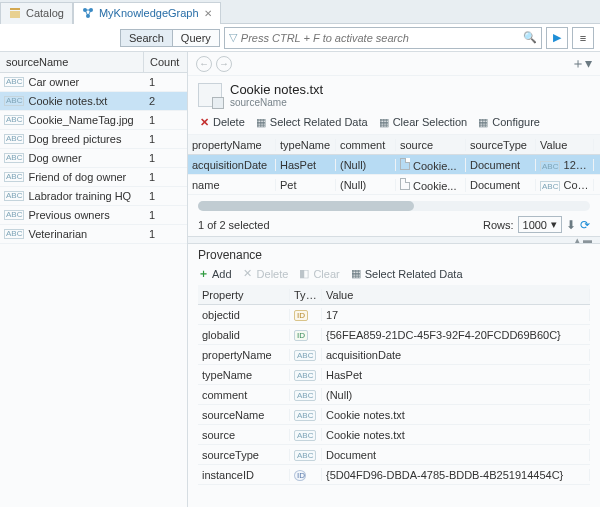 Image resolution: width=600 pixels, height=507 pixels. Describe the element at coordinates (244, 395) in the screenshot. I see `prov-property: comment` at that location.